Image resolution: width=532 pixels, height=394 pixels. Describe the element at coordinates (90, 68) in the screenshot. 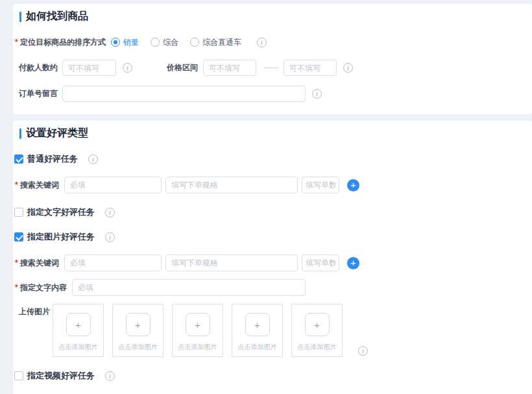

I see `pay-count-input` at that location.